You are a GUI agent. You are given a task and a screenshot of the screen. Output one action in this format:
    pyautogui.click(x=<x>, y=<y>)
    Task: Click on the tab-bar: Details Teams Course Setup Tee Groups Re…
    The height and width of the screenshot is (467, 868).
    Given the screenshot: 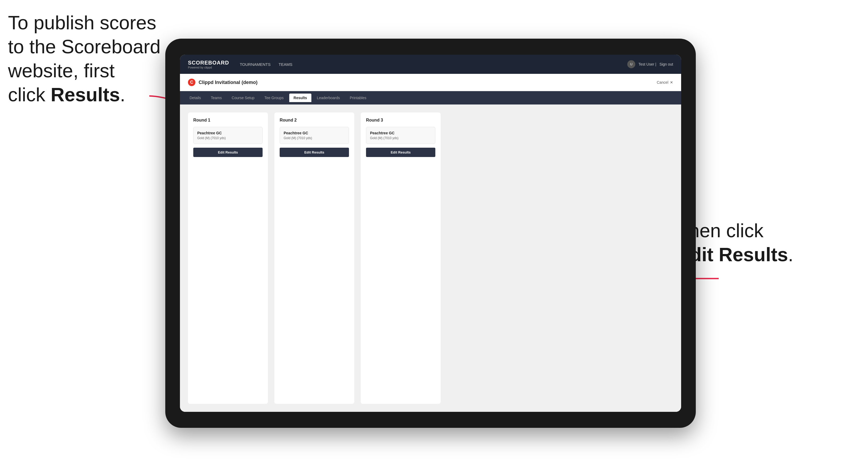 What is the action you would take?
    pyautogui.click(x=431, y=98)
    